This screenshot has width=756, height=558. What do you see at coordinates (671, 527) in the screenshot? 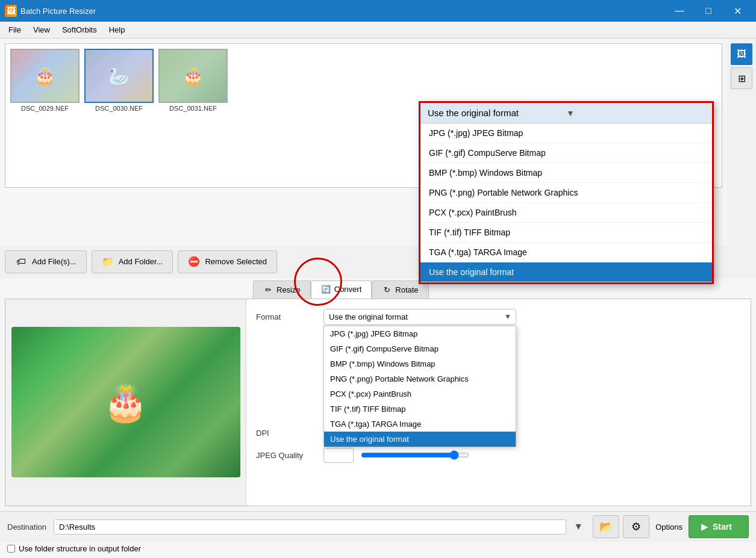
I see `bottom-buttons: 📂 ⚙ Options ▶ Start` at bounding box center [671, 527].